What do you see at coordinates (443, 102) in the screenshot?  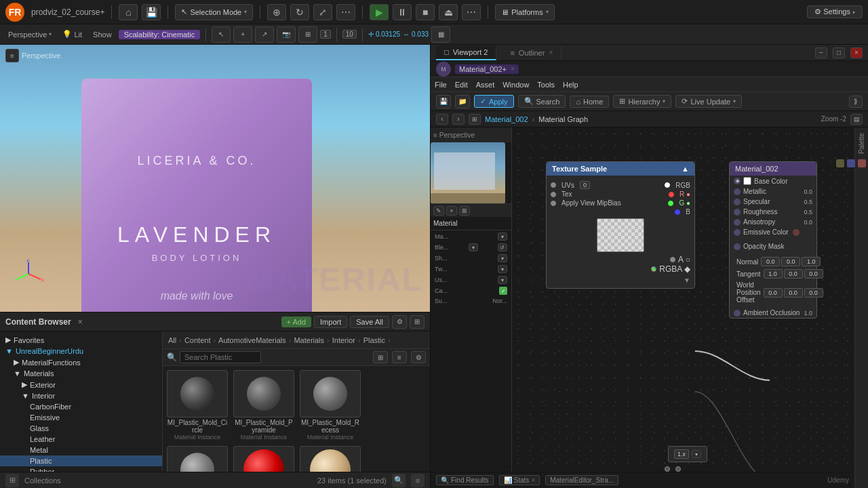 I see `save-mat-icon: 💾` at bounding box center [443, 102].